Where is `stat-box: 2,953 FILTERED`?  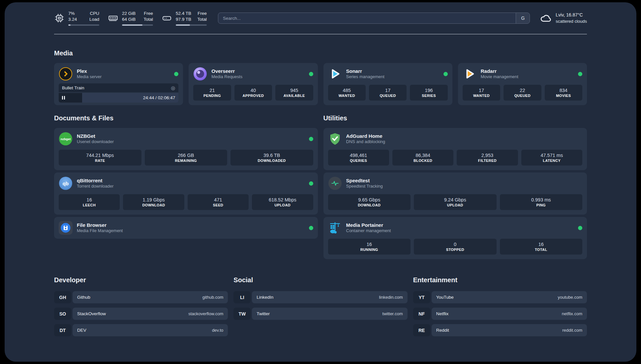 stat-box: 2,953 FILTERED is located at coordinates (487, 158).